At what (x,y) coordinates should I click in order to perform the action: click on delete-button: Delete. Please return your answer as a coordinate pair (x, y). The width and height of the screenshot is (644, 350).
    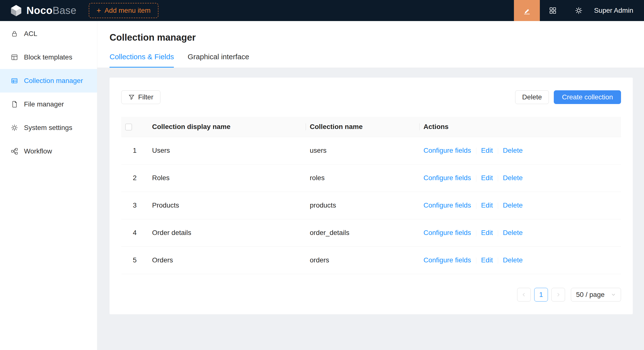
    Looking at the image, I should click on (532, 97).